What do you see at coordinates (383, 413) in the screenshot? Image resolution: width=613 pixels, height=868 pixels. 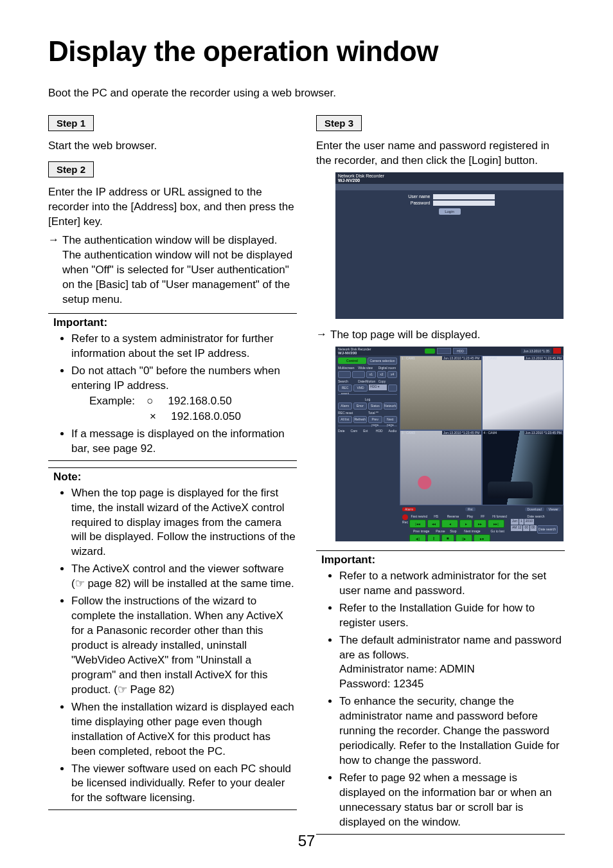 I see `total-label: Total **` at bounding box center [383, 413].